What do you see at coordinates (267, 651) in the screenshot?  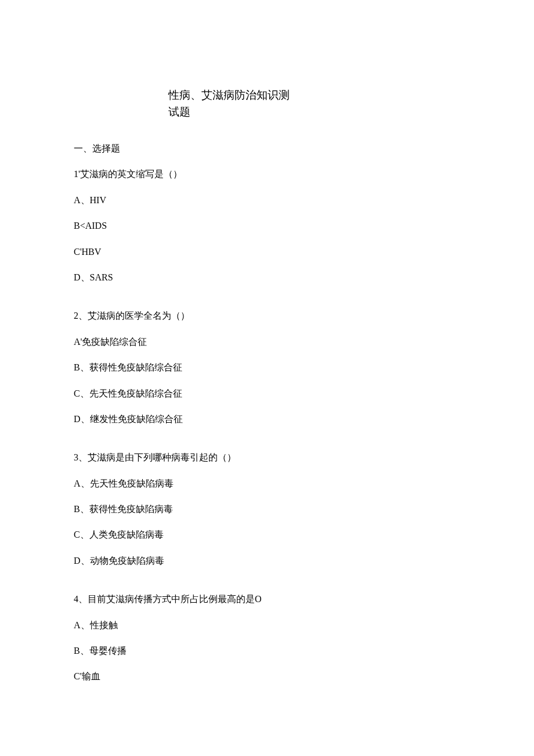 I see `q4-option-b: B、母婴传播` at bounding box center [267, 651].